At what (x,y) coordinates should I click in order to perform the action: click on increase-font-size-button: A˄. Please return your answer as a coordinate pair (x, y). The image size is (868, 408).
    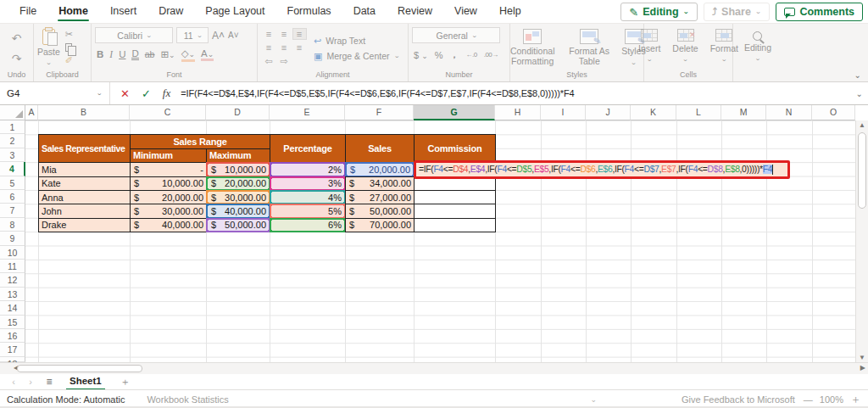
    Looking at the image, I should click on (219, 36).